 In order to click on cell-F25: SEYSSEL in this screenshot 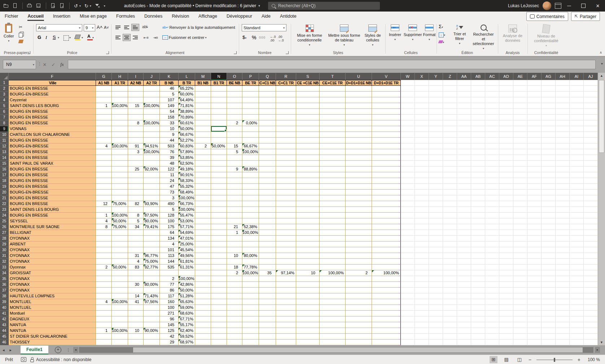, I will do `click(52, 221)`.